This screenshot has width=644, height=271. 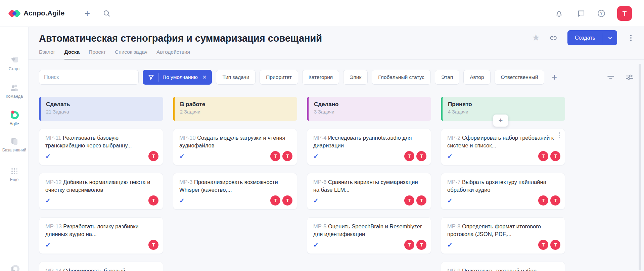 I want to click on card-id: MP-10, so click(x=187, y=138).